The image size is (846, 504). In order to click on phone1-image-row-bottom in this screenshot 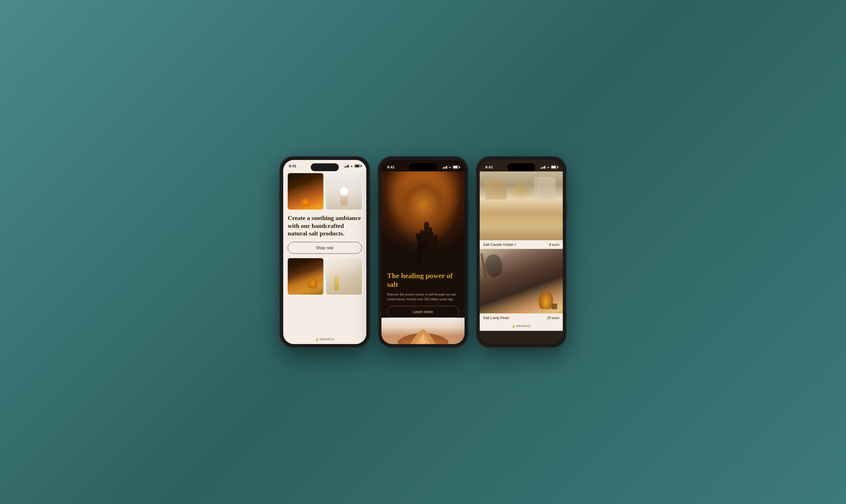, I will do `click(325, 276)`.